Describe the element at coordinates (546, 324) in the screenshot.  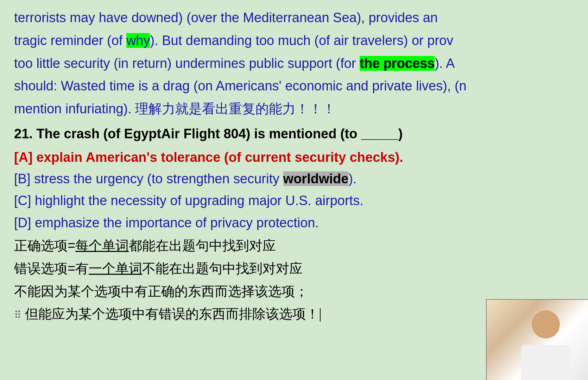
I see `person-head` at that location.